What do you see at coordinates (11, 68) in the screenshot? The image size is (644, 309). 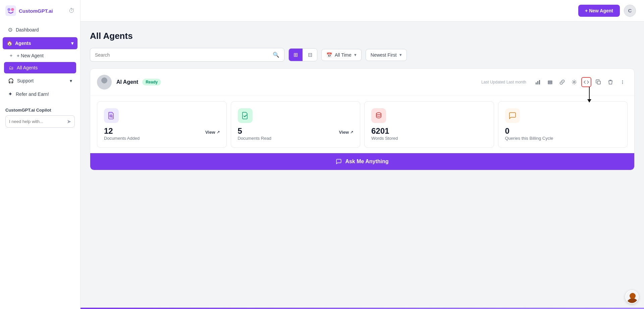 I see `folder-icon: 🗂` at bounding box center [11, 68].